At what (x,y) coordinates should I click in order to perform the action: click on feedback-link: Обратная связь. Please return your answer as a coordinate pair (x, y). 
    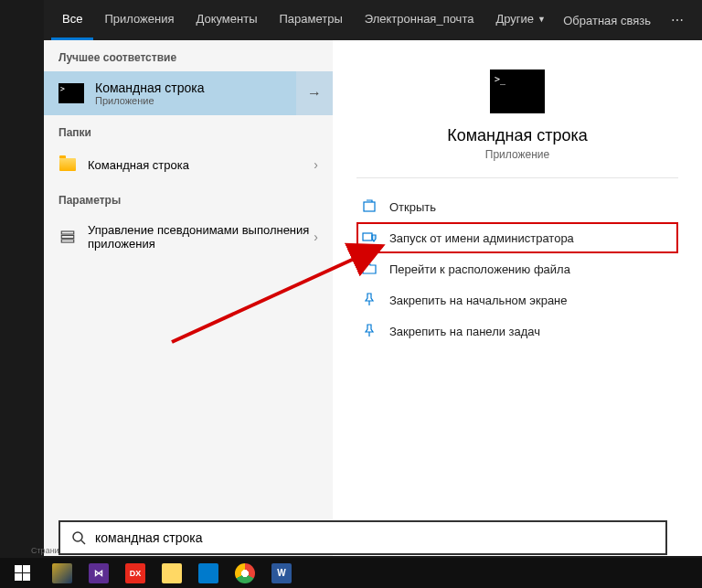
    Looking at the image, I should click on (607, 20).